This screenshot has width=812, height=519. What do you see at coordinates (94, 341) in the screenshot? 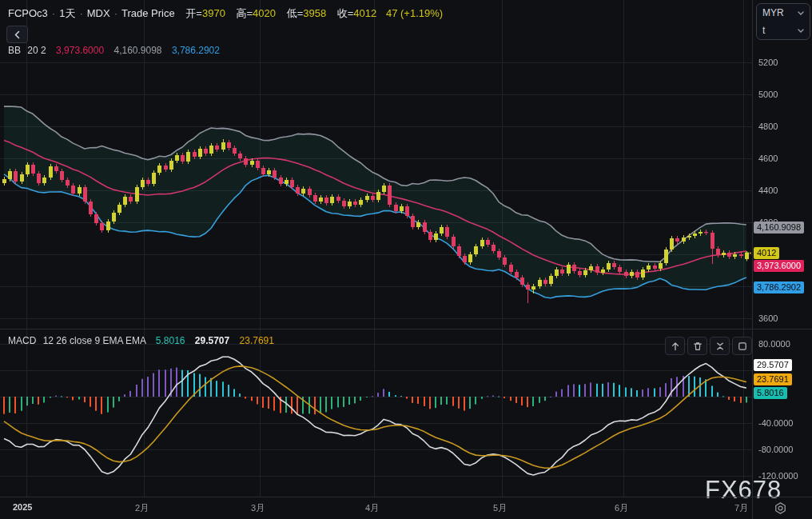
I see `macd-params: 12 26 close 9 EMA EMA` at bounding box center [94, 341].